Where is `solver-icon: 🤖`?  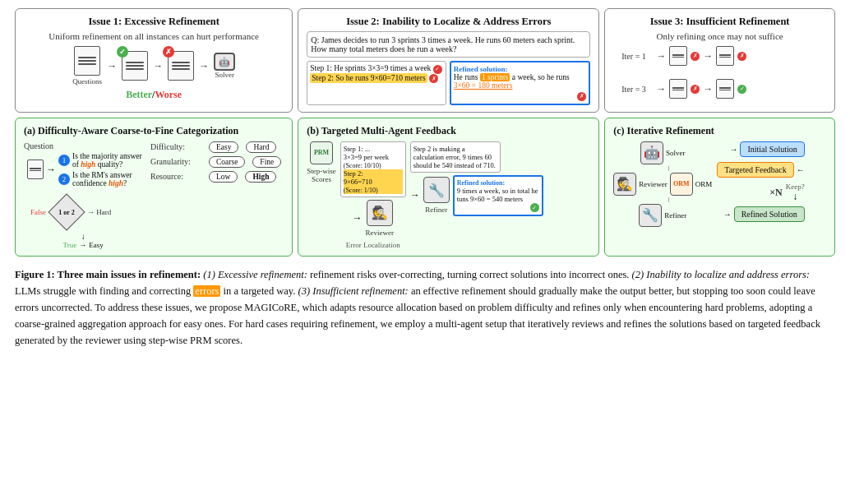 solver-icon: 🤖 is located at coordinates (652, 153).